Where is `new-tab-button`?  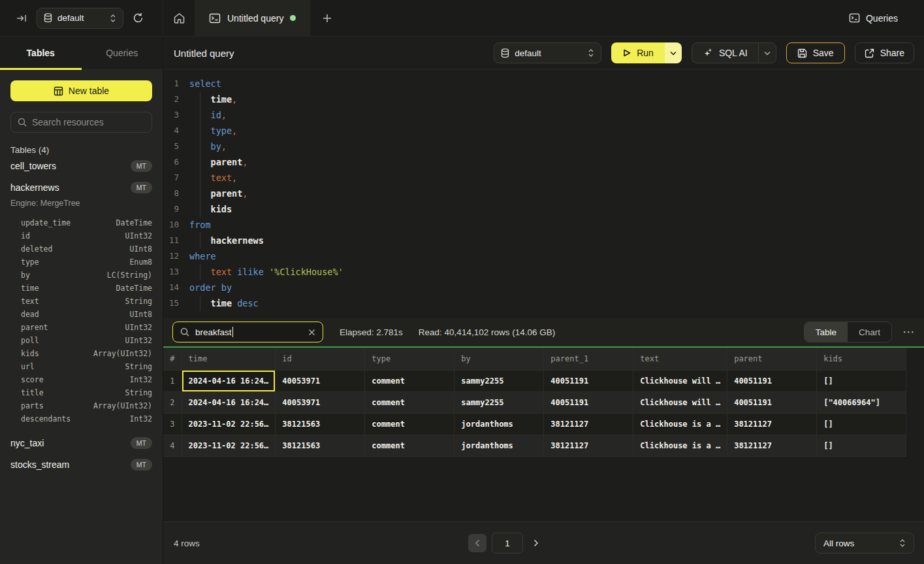
new-tab-button is located at coordinates (327, 18).